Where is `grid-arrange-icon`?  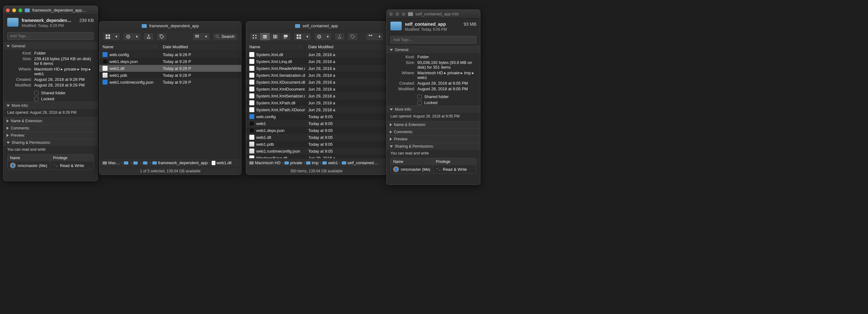 grid-arrange-icon is located at coordinates (299, 37).